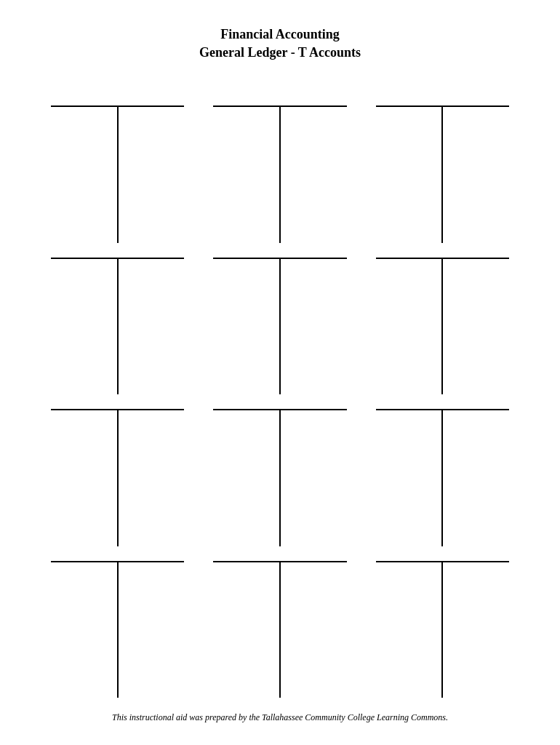 The width and height of the screenshot is (560, 745). Describe the element at coordinates (280, 52) in the screenshot. I see `title-line2: General Ledger - T Accounts` at that location.